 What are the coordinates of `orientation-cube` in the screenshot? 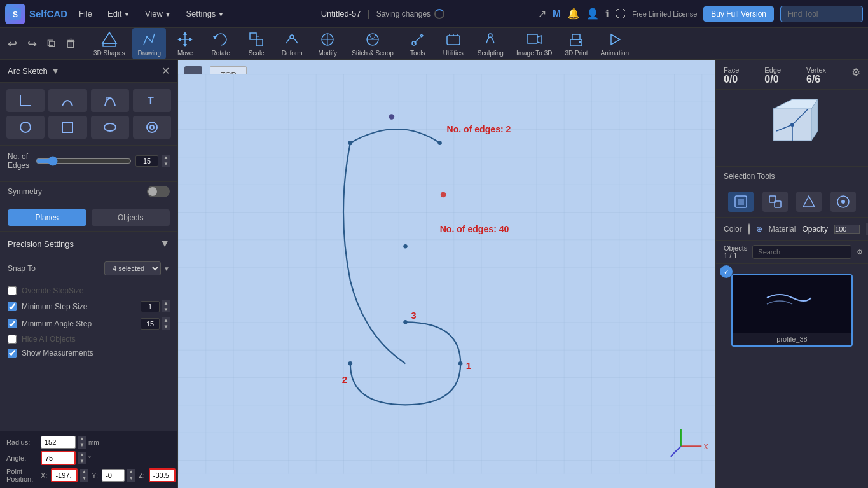 It's located at (792, 128).